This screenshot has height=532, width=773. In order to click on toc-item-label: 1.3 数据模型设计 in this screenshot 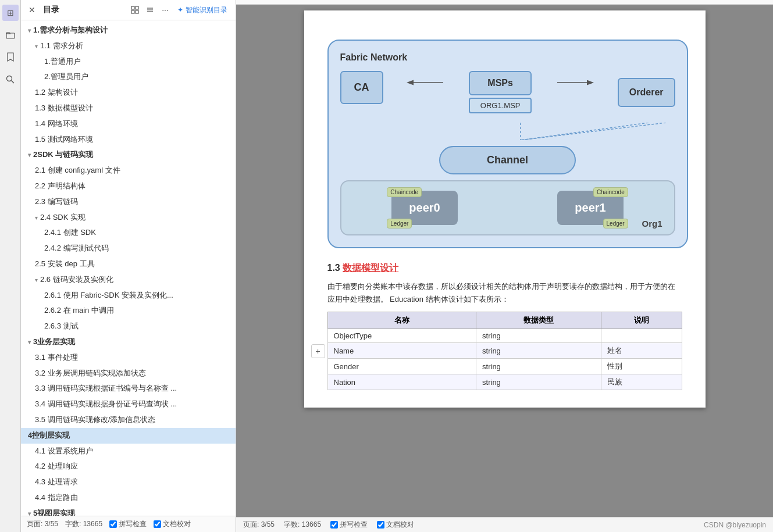, I will do `click(64, 108)`.